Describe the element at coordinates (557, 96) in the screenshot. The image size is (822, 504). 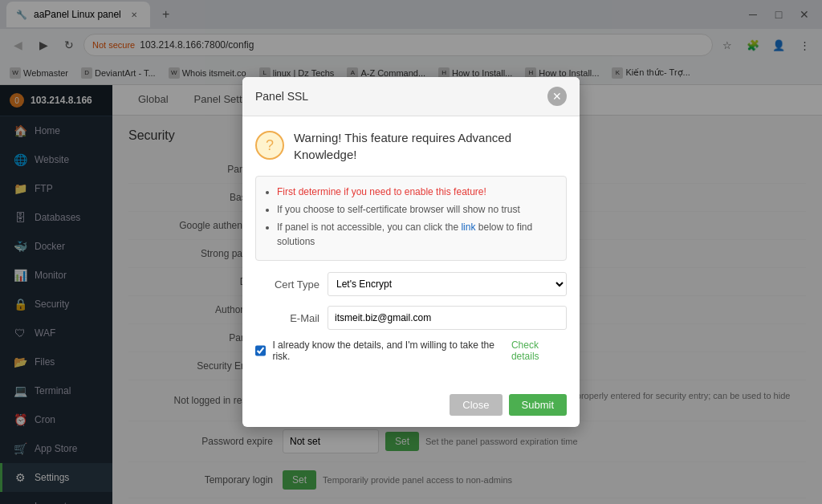
I see `modal-close-button: ✕` at that location.